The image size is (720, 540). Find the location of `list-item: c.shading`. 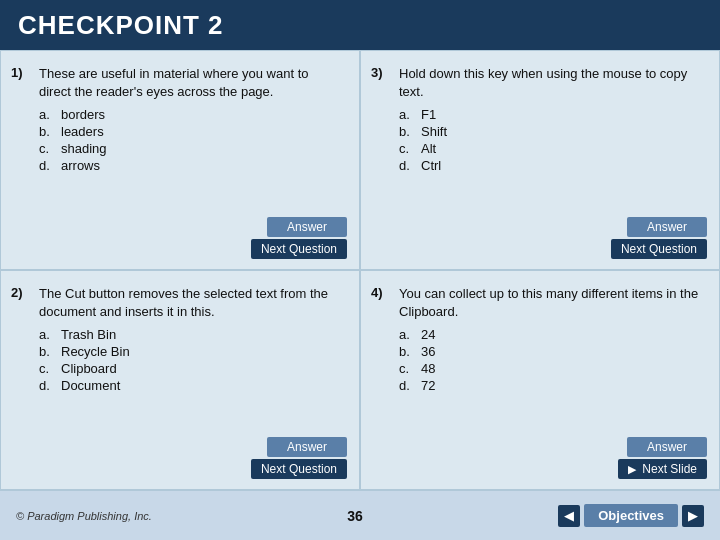

list-item: c.shading is located at coordinates (191, 148).